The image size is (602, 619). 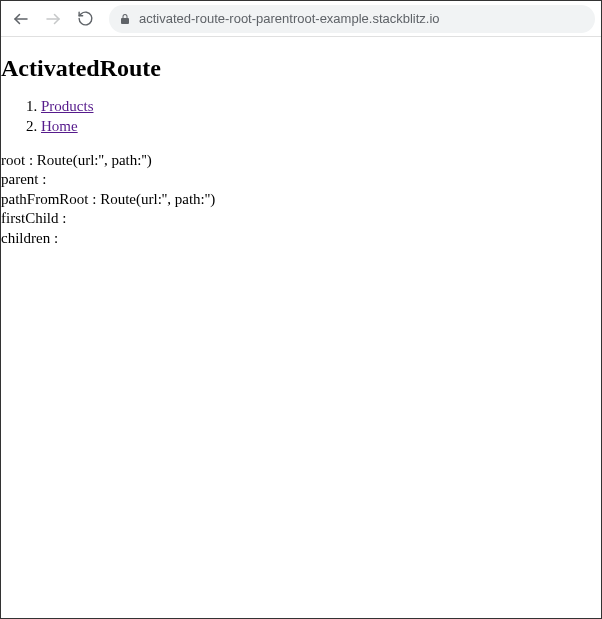 What do you see at coordinates (301, 200) in the screenshot?
I see `debug-pathfromroot: pathFromRoot : Route(url:'', path:'')` at bounding box center [301, 200].